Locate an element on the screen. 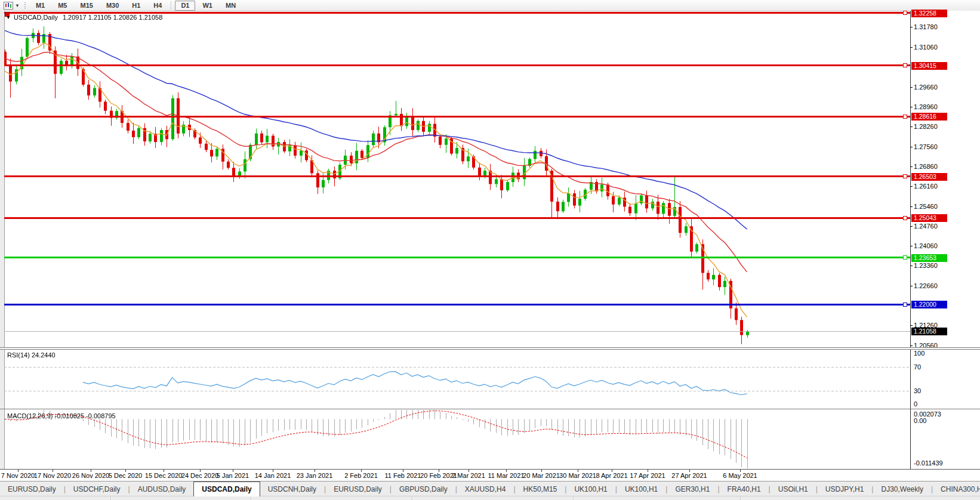 The width and height of the screenshot is (980, 500). level-price-chip: 1.22000 is located at coordinates (929, 304).